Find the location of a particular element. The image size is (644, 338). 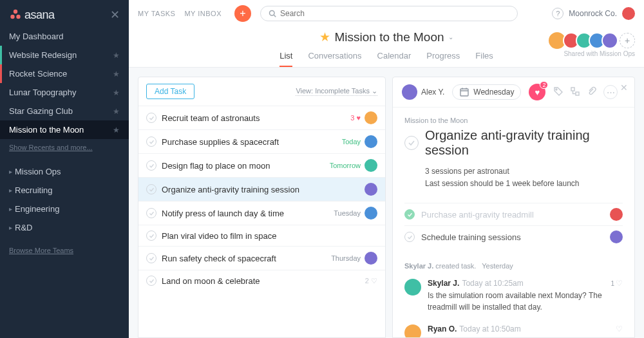

project-tab: Progress is located at coordinates (443, 57).